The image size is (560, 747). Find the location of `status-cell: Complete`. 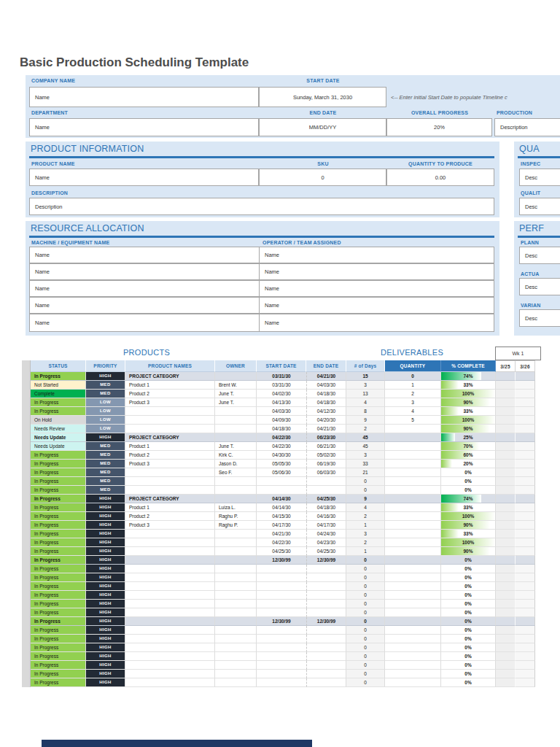

status-cell: Complete is located at coordinates (58, 394).